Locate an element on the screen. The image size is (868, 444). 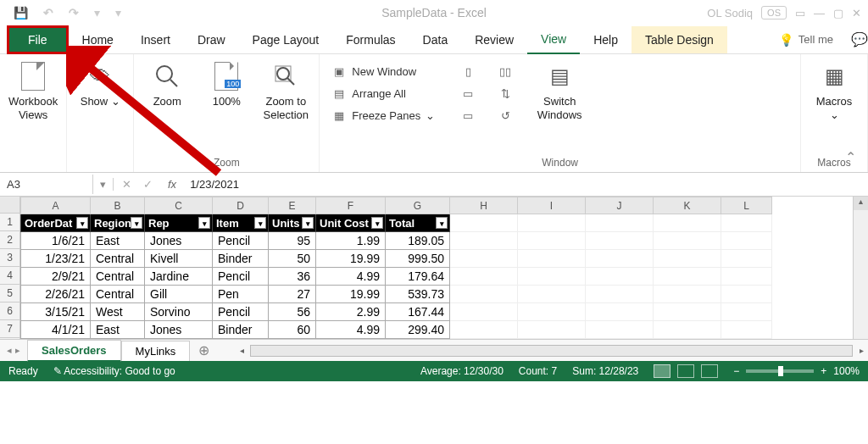
hundred-percent-button: 100 100% is located at coordinates (226, 83).